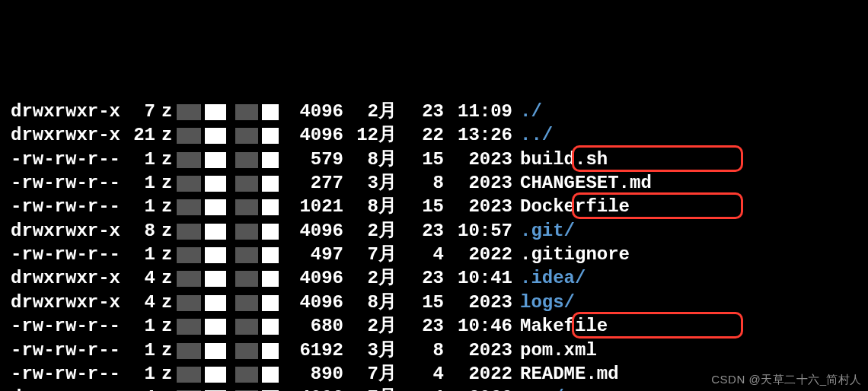 The image size is (868, 391). I want to click on time-or-year: 11:09, so click(478, 111).